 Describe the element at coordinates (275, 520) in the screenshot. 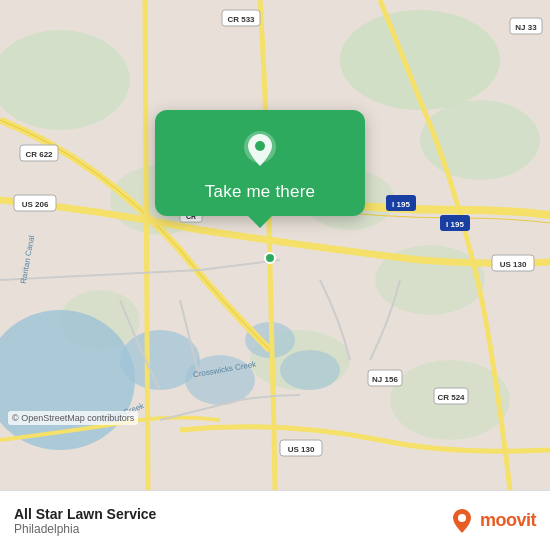

I see `bottom-bar: All Star Lawn Service Philadelphia moovi…` at that location.